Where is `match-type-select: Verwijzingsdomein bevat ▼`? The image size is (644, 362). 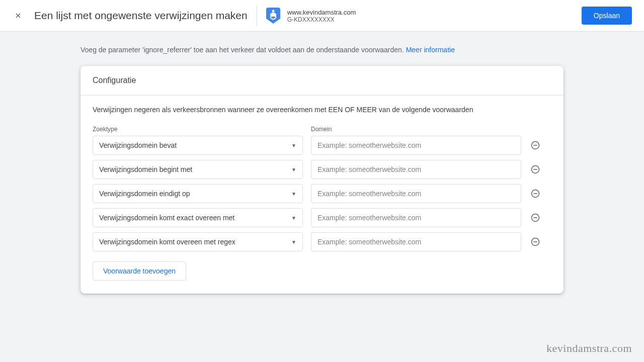
match-type-select: Verwijzingsdomein bevat ▼ is located at coordinates (198, 145).